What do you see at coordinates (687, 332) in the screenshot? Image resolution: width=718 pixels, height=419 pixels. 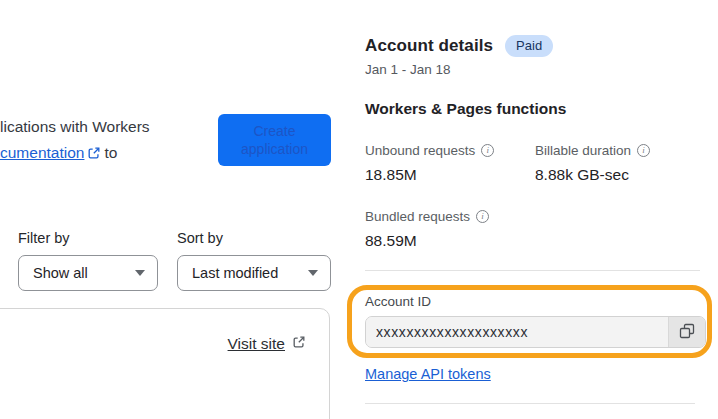 I see `copy-icon` at bounding box center [687, 332].